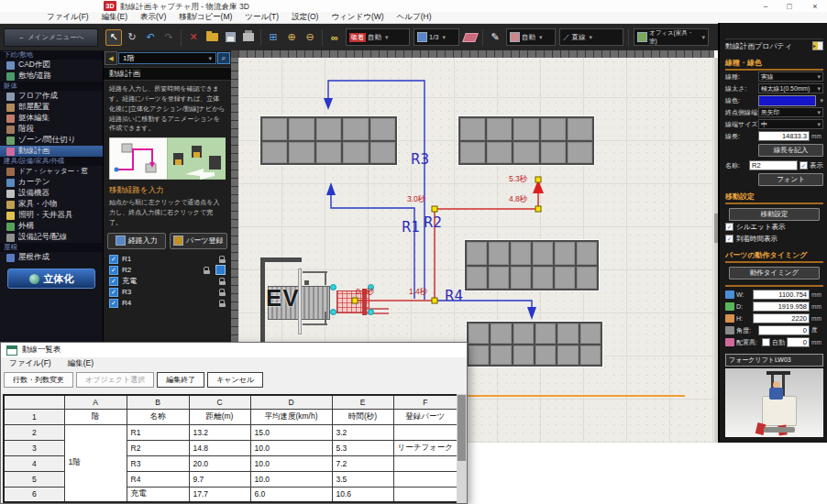  Describe the element at coordinates (114, 38) in the screenshot. I see `select-tool-button: ↖` at that location.